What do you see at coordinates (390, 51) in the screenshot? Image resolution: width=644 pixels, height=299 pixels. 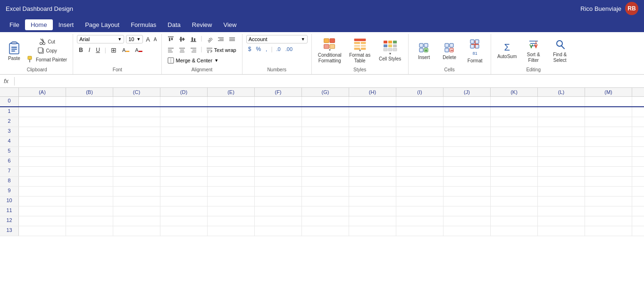 I see `cell-styles-button: ▼ Cell Styles` at bounding box center [390, 51].